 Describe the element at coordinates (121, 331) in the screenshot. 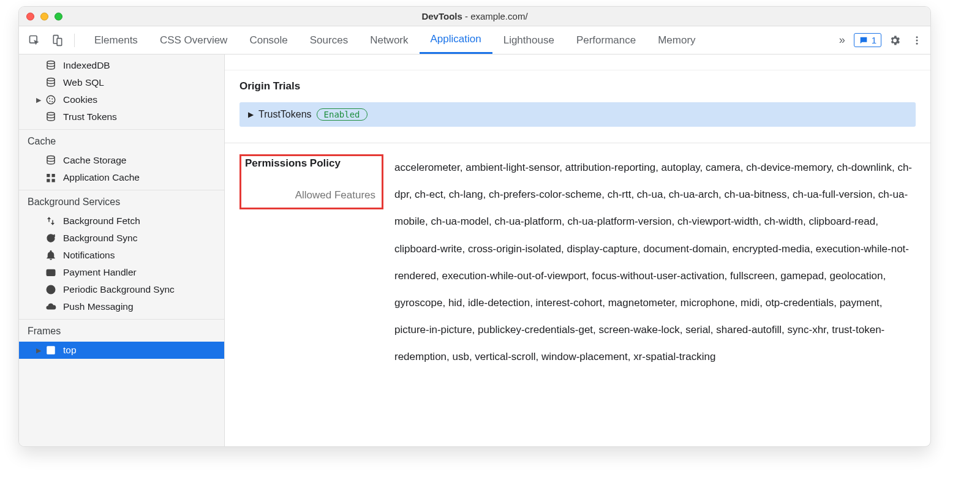

I see `sidebar-title-frames: Frames` at that location.